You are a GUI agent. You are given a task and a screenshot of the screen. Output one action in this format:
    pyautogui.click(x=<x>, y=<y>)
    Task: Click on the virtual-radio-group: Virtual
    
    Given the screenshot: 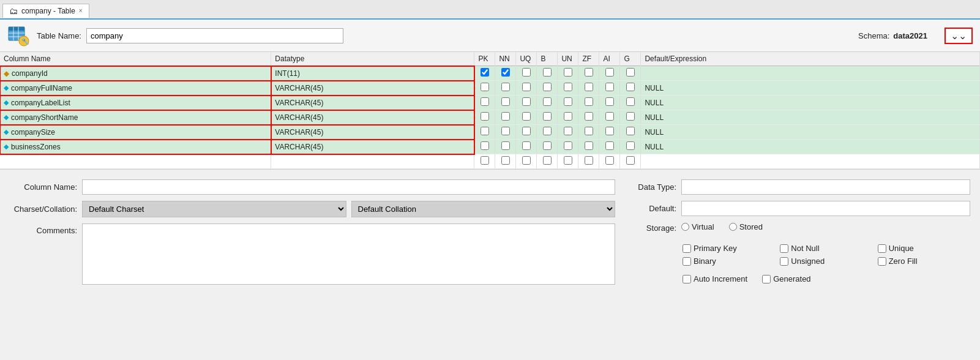 What is the action you would take?
    pyautogui.click(x=698, y=227)
    